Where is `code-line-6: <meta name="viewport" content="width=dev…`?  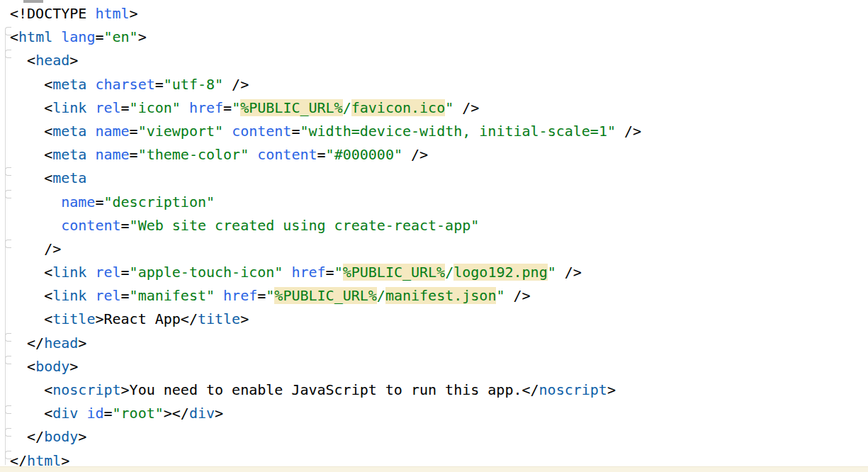
code-line-6: <meta name="viewport" content="width=dev… is located at coordinates (439, 132).